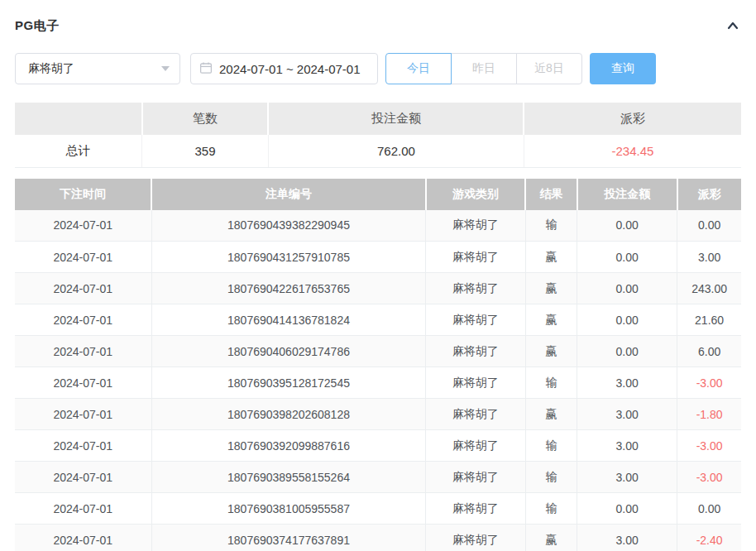 Image resolution: width=756 pixels, height=551 pixels. What do you see at coordinates (289, 446) in the screenshot?
I see `cell-bet-id: 1807690392099887616` at bounding box center [289, 446].